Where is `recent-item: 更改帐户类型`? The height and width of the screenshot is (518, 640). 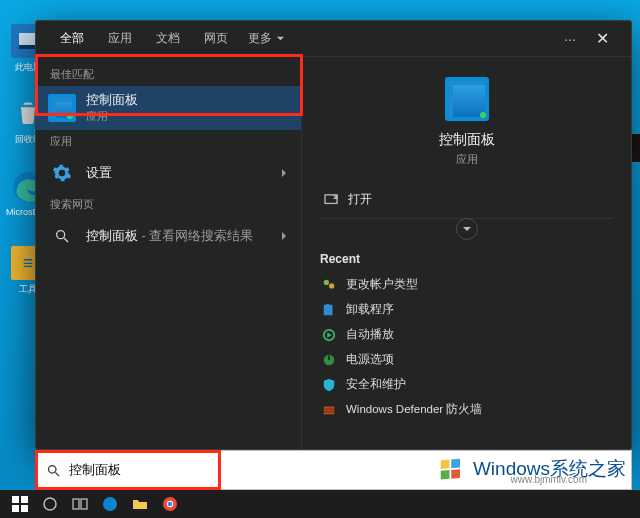 recent-item: 更改帐户类型 is located at coordinates (466, 284).